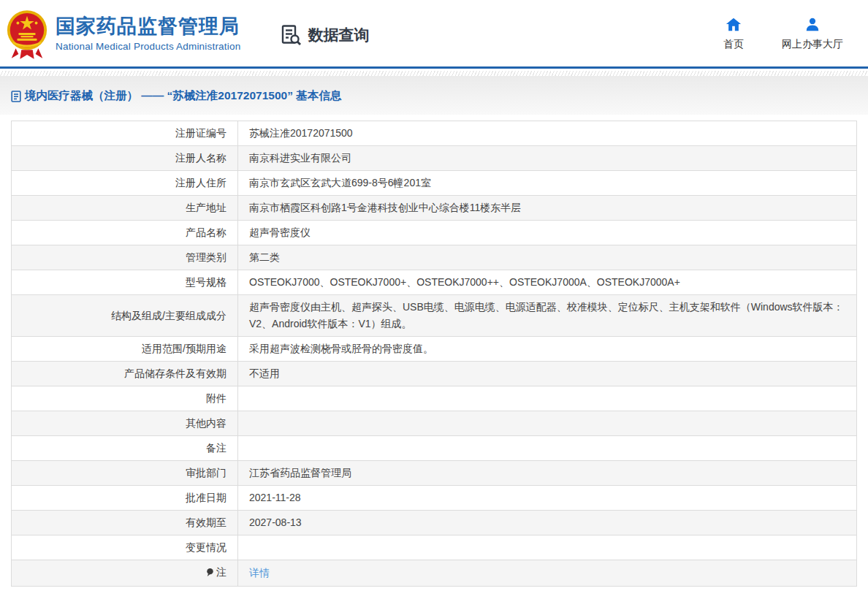 The image size is (868, 591). I want to click on row-value: 2027-08-13, so click(548, 523).